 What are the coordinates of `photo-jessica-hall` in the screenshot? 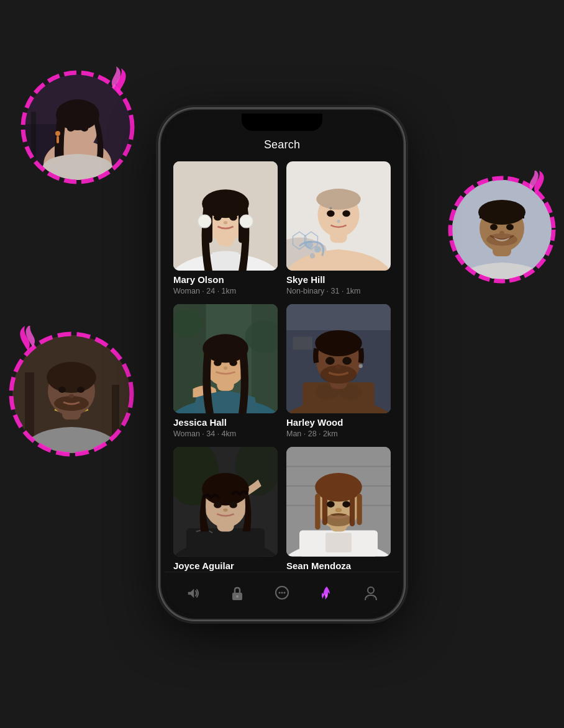 It's located at (225, 359).